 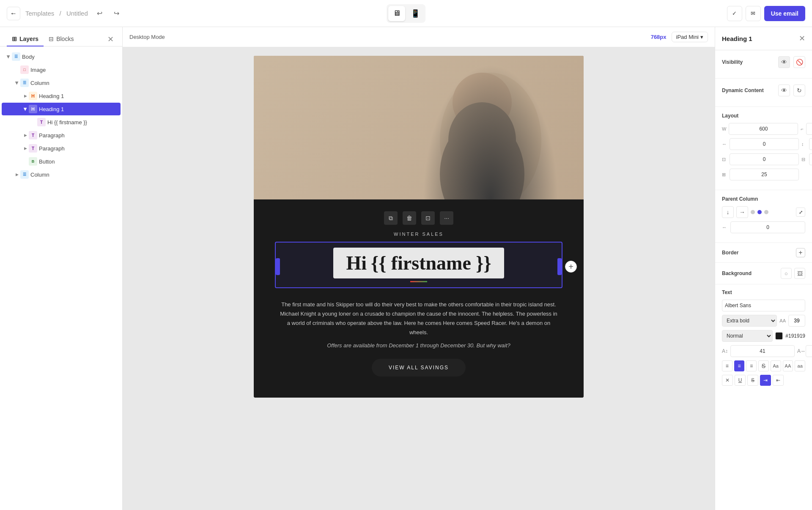 What do you see at coordinates (14, 14) in the screenshot?
I see `back-button: ←` at bounding box center [14, 14].